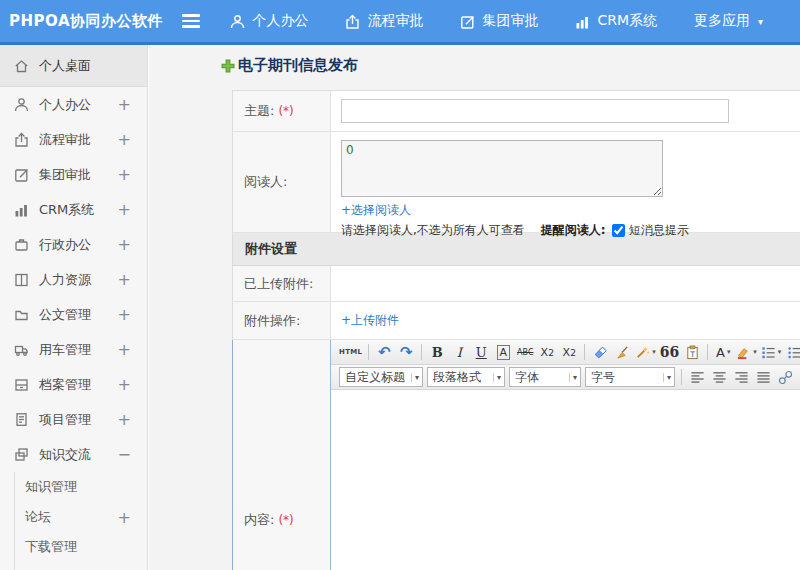 The height and width of the screenshot is (570, 800). What do you see at coordinates (22, 350) in the screenshot?
I see `truck-icon` at bounding box center [22, 350].